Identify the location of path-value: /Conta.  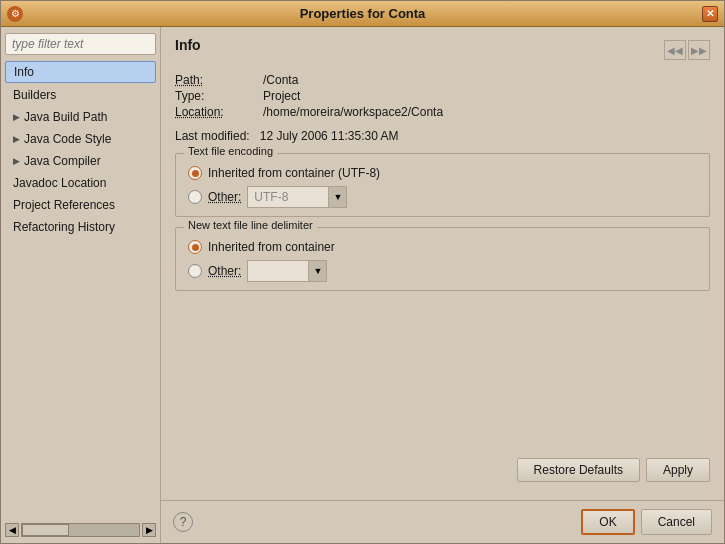
(486, 80).